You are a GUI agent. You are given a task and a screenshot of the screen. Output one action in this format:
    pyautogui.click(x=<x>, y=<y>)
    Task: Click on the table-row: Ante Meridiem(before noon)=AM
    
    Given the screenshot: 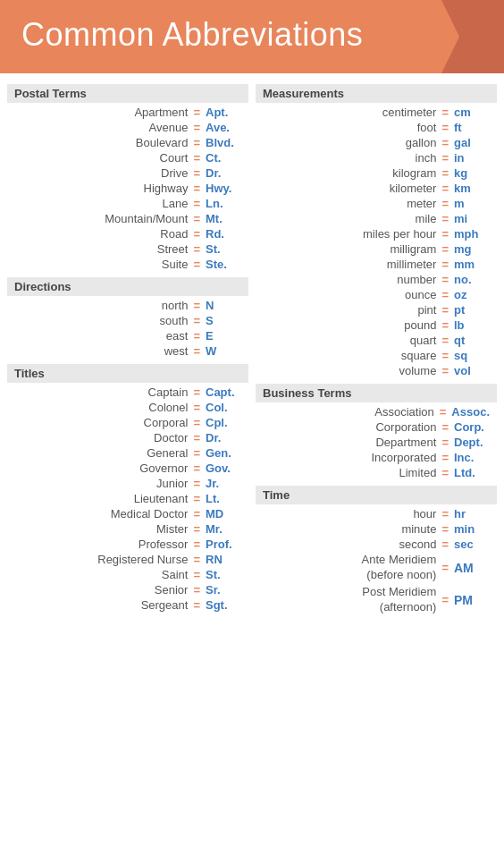 What is the action you would take?
    pyautogui.click(x=376, y=568)
    